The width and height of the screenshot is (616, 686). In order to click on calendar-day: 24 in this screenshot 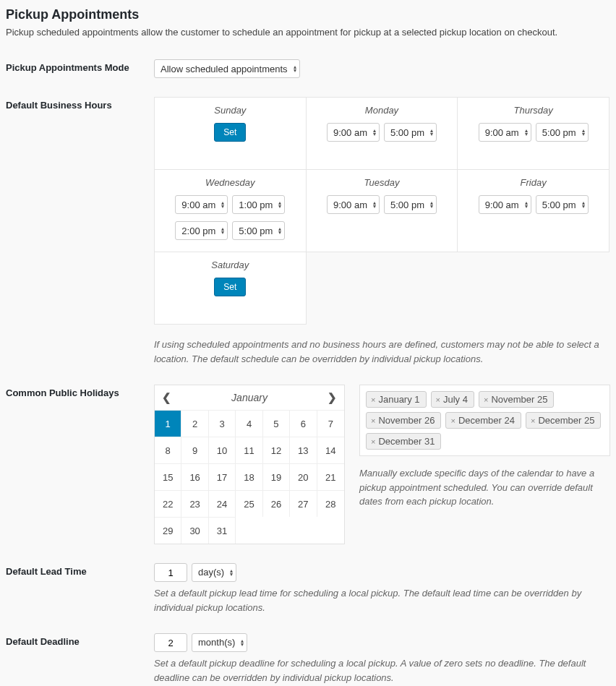, I will do `click(223, 503)`.